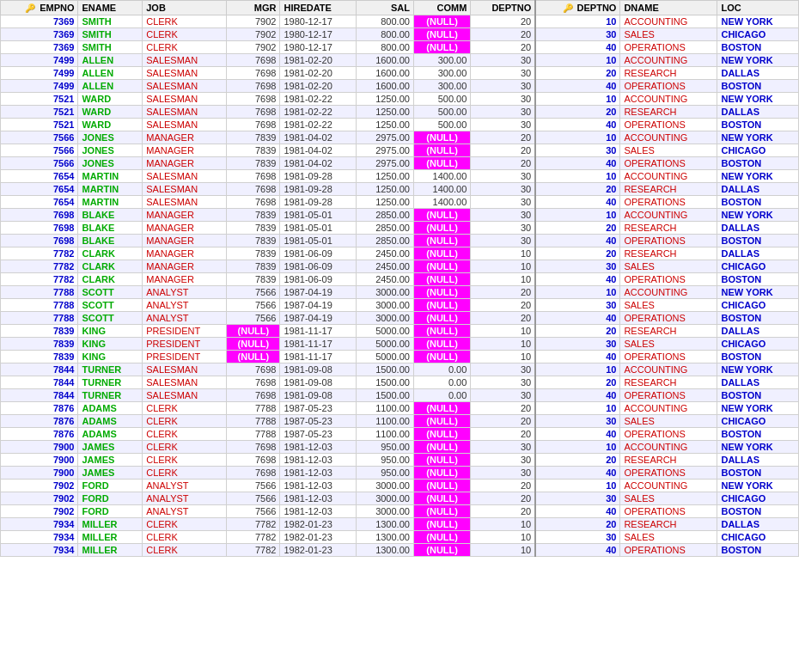 Image resolution: width=799 pixels, height=672 pixels. Describe the element at coordinates (110, 125) in the screenshot. I see `table-cell: WARD` at that location.